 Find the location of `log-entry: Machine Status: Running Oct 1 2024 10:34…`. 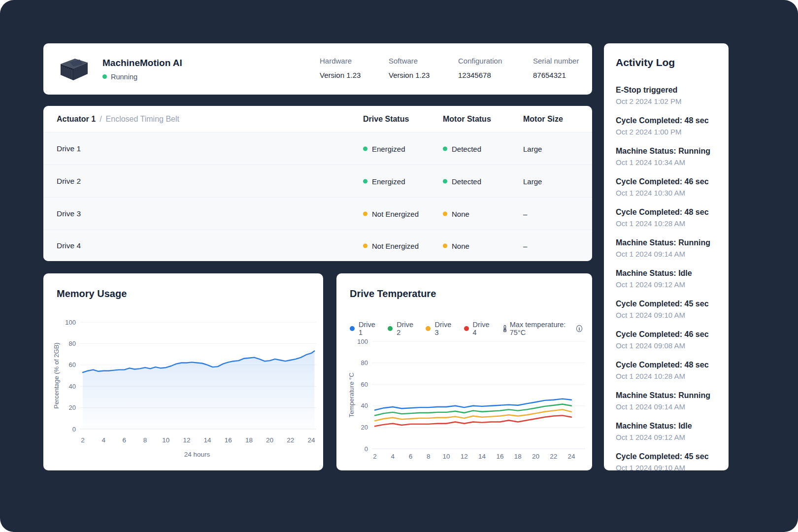

log-entry: Machine Status: Running Oct 1 2024 10:34… is located at coordinates (666, 157).